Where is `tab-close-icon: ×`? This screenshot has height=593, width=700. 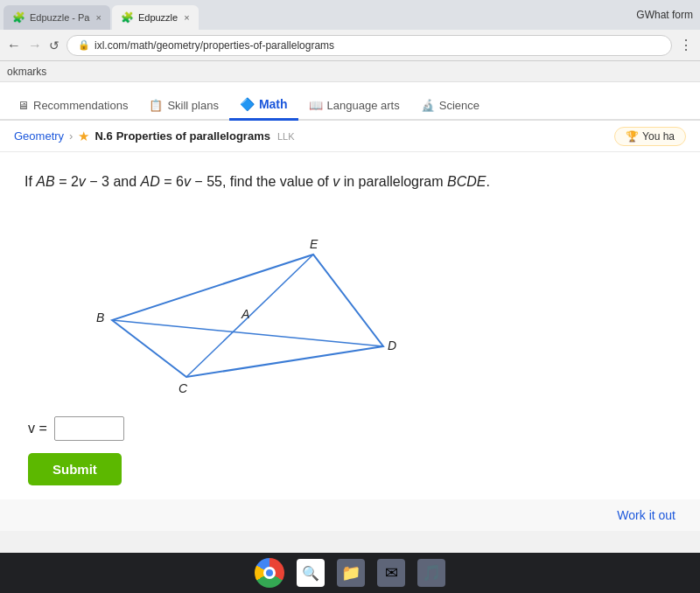 tab-close-icon: × is located at coordinates (98, 17).